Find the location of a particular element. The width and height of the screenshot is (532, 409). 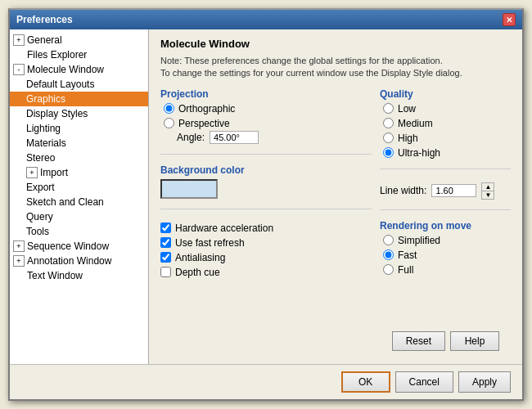

radio-orthographic-input is located at coordinates (169, 108).